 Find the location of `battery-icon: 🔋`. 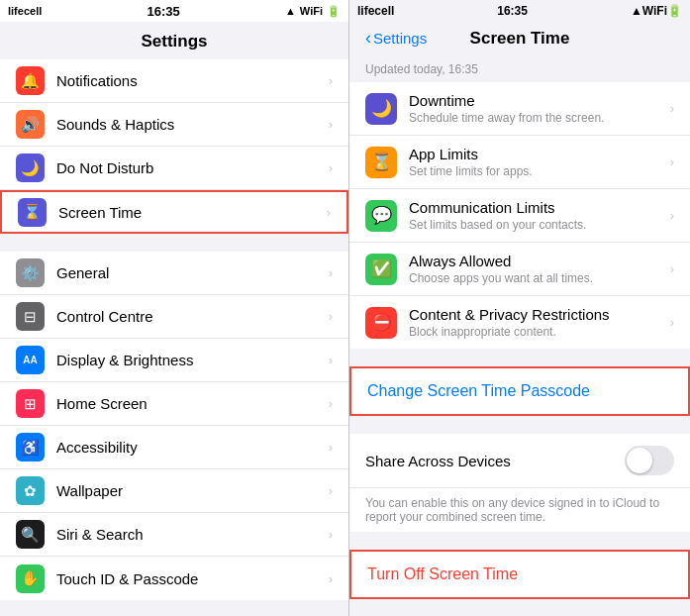

battery-icon: 🔋 is located at coordinates (334, 12).